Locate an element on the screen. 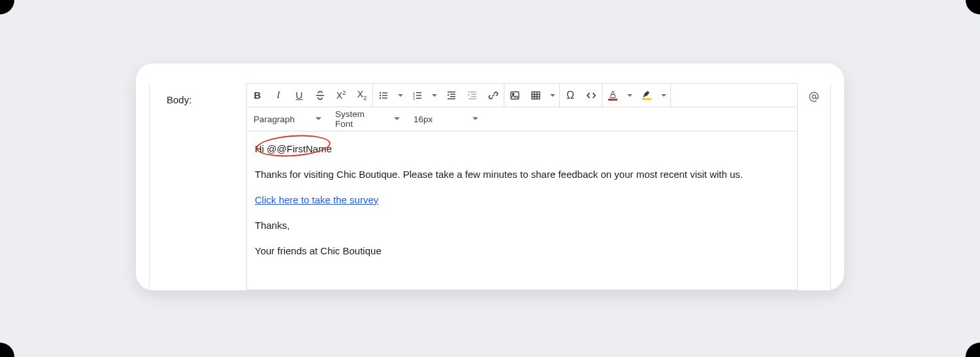 The image size is (980, 357). bullet-list-dropdown is located at coordinates (400, 95).